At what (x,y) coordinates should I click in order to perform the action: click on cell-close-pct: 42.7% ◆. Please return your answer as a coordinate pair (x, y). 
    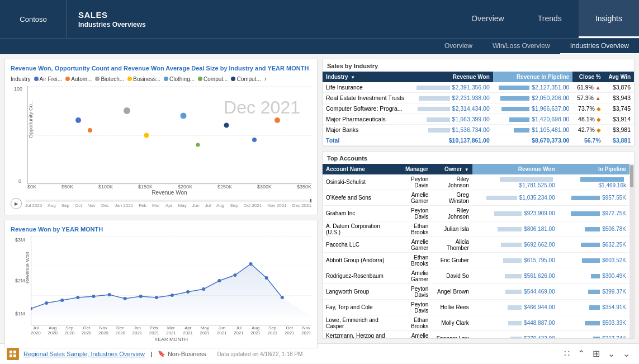
    Looking at the image, I should click on (588, 130).